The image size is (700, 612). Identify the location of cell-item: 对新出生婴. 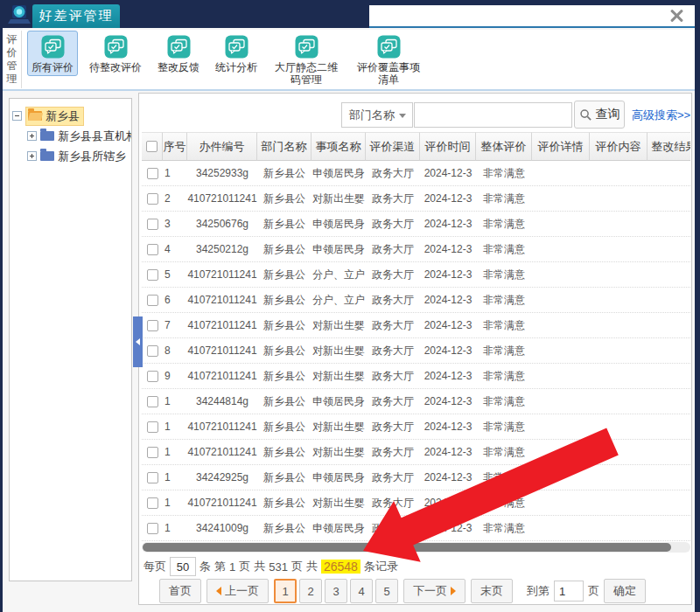
(339, 504).